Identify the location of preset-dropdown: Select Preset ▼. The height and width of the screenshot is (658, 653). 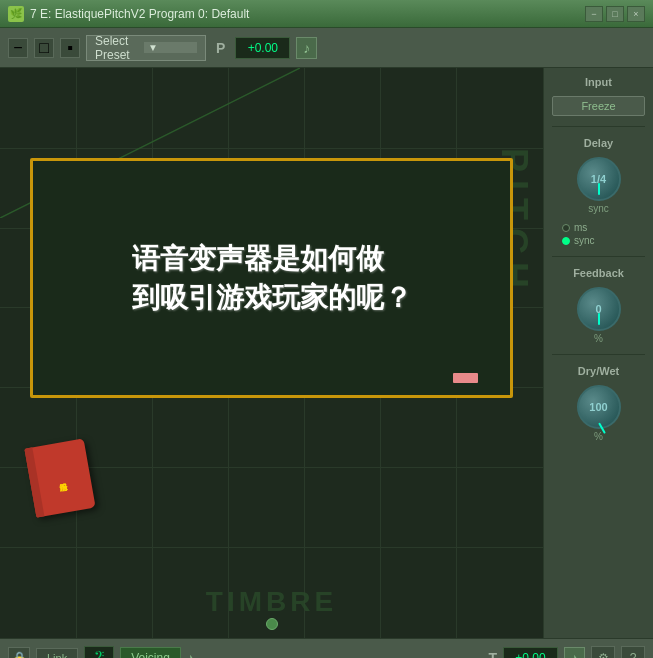
(146, 48).